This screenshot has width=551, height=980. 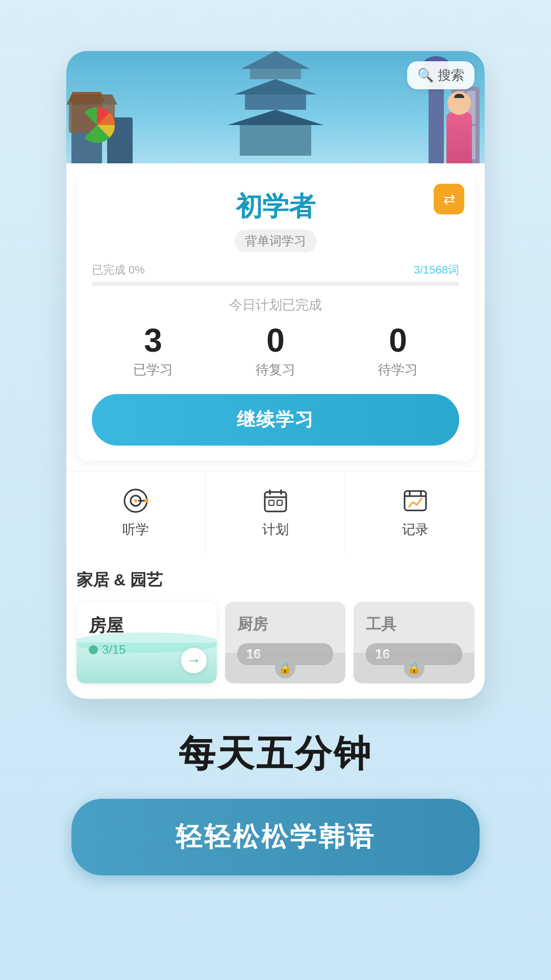 I want to click on tools-card-name: 工具, so click(x=414, y=625).